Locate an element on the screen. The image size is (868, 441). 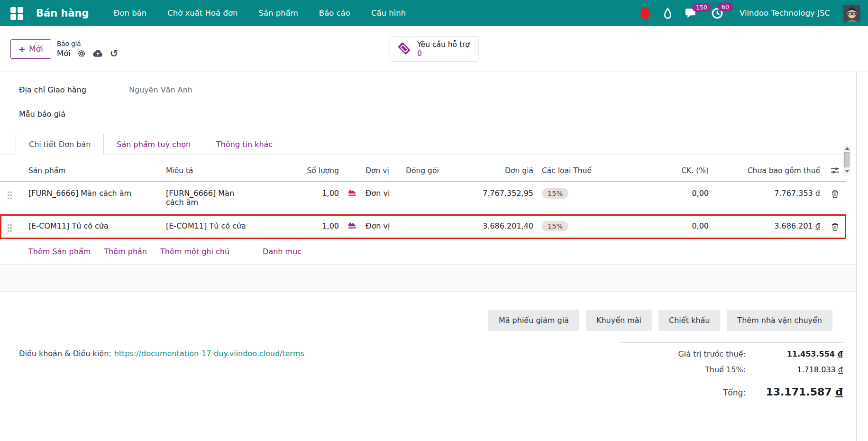
add-product-link: Thêm Sản phẩm is located at coordinates (60, 251).